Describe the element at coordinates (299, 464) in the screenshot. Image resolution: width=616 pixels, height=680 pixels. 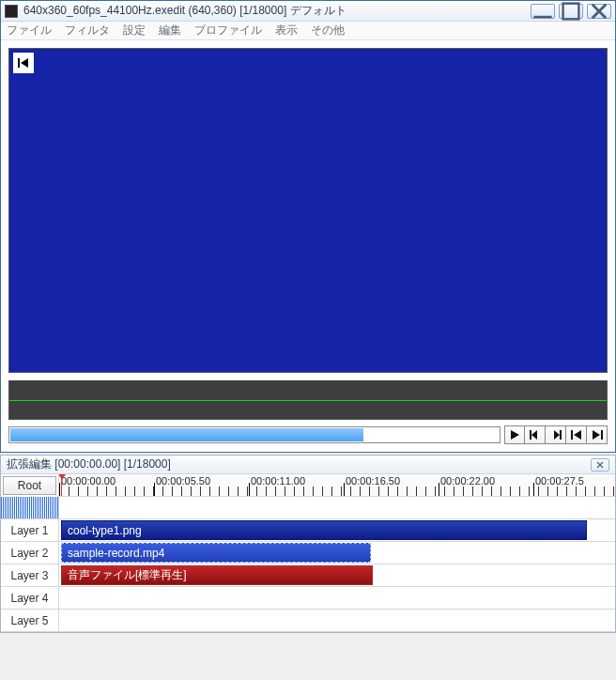
I see `timeline-title: 拡張編集 [00:00:00.00] [1/18000]` at that location.